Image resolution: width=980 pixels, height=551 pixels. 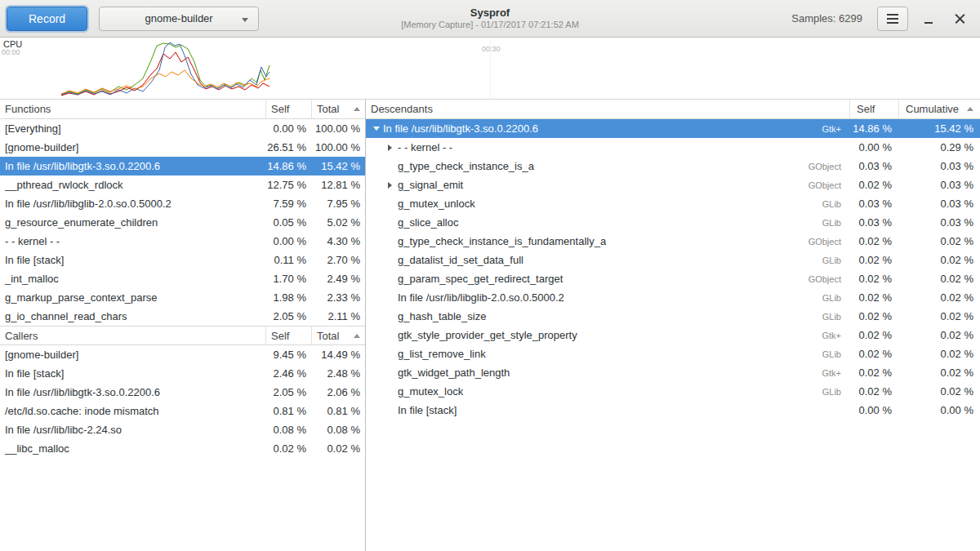 What do you see at coordinates (673, 317) in the screenshot?
I see `descendant-row: g_hash_table_size GLib 0.02 % 0.02 %` at bounding box center [673, 317].